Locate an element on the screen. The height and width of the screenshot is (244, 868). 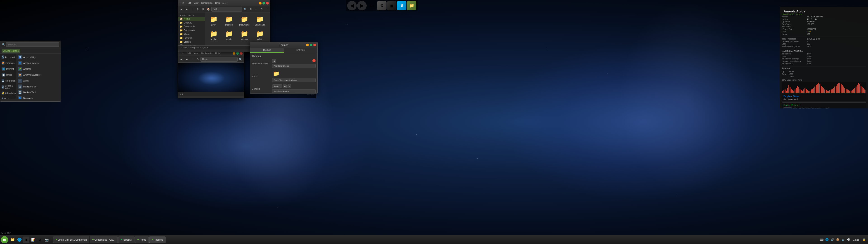
search-input is located at coordinates (32, 44).